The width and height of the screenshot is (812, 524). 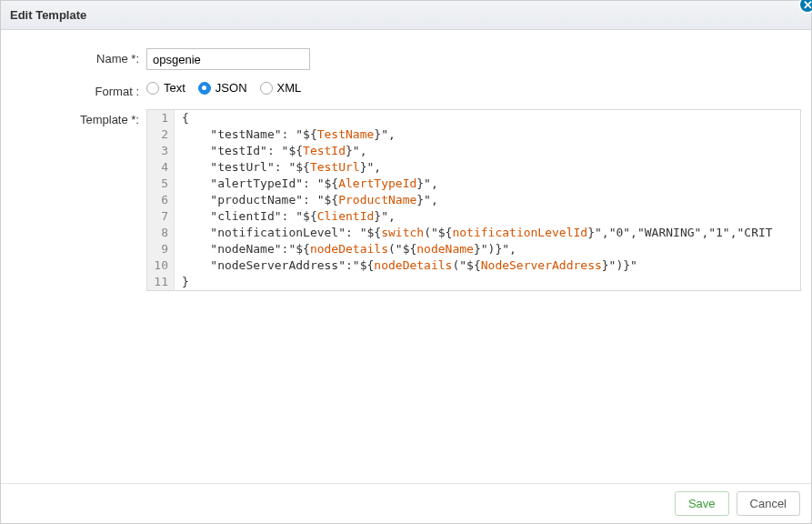 What do you see at coordinates (78, 56) in the screenshot?
I see `name-label: Name *:` at bounding box center [78, 56].